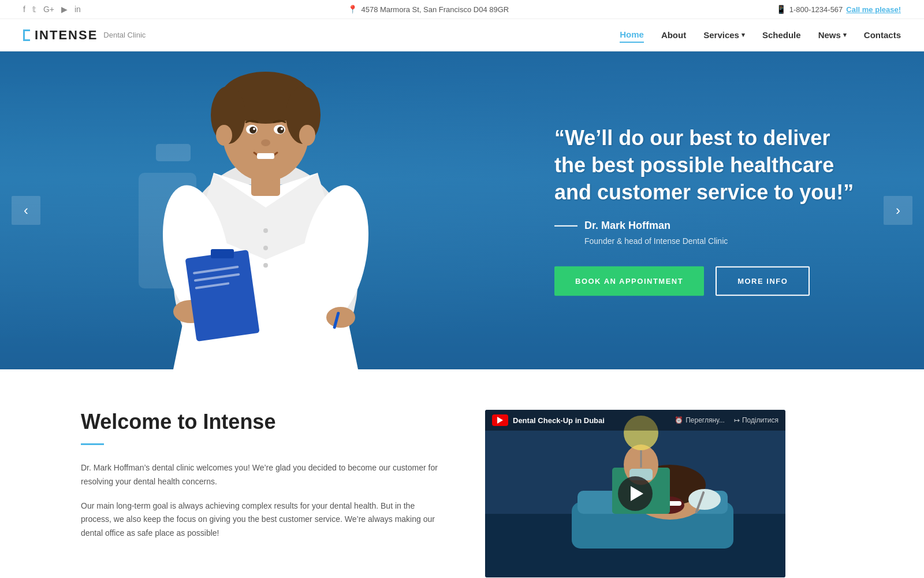  Describe the element at coordinates (352, 9) in the screenshot. I see `location-icon: 📍` at that location.